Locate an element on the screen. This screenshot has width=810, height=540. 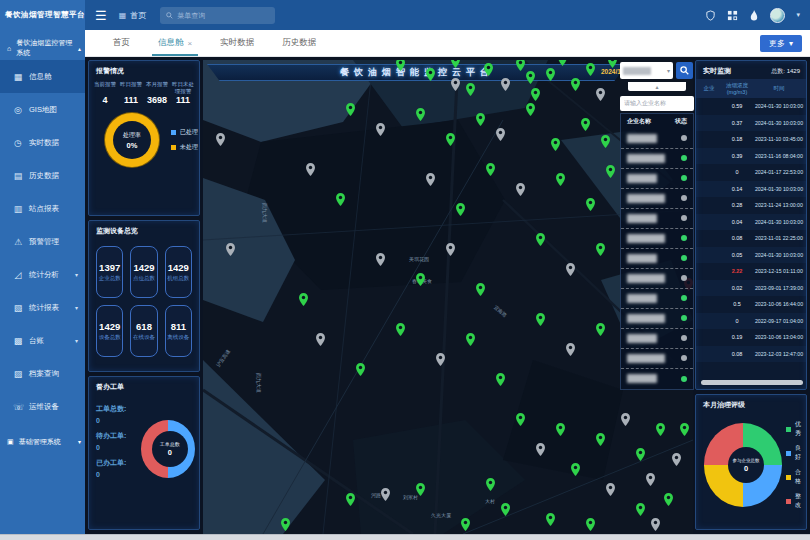
realtime-row: 0.282023-11-24 13:00:00 is located at coordinates (751, 206).